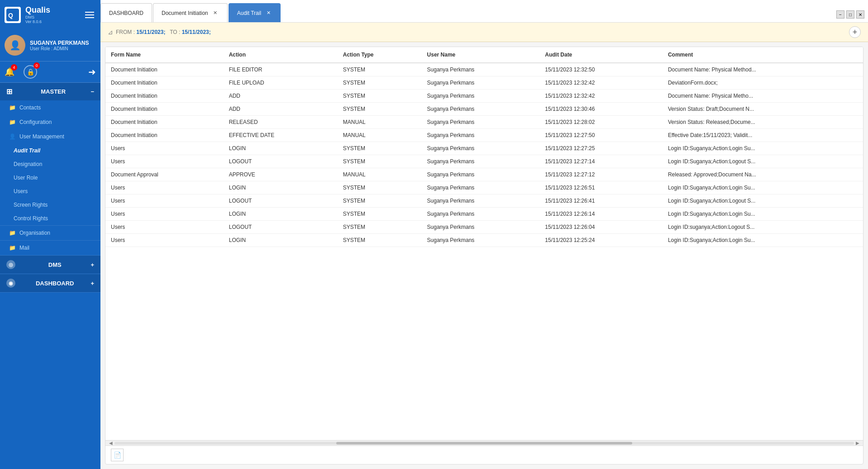  What do you see at coordinates (190, 13) in the screenshot?
I see `tab-doc-init: Document Initiation ✕` at bounding box center [190, 13].